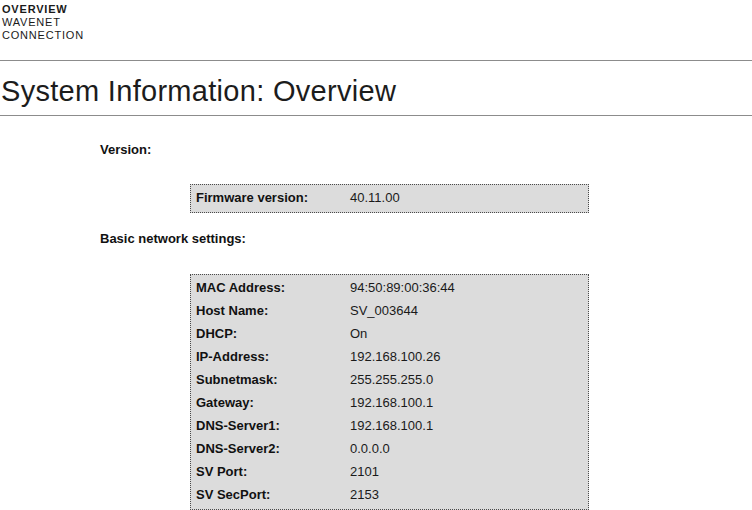  What do you see at coordinates (390, 288) in the screenshot?
I see `table-row: MAC Address: 94:50:89:00:36:44` at bounding box center [390, 288].